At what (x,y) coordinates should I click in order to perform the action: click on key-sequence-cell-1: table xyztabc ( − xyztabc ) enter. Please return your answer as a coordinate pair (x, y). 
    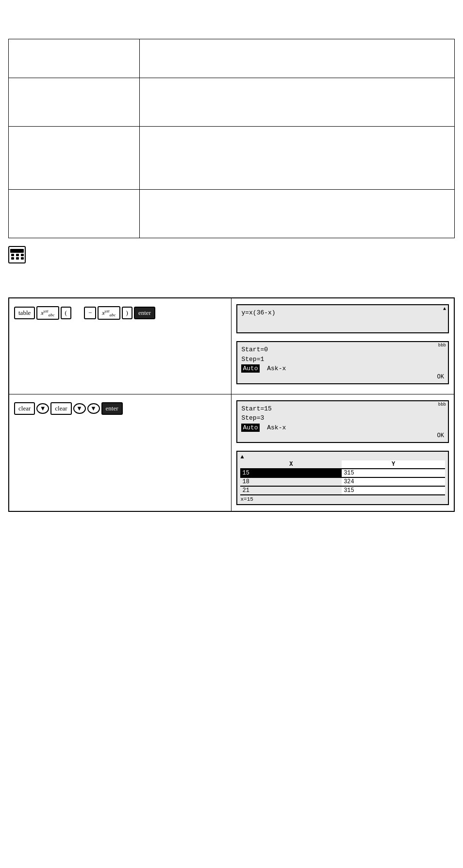
    Looking at the image, I should click on (120, 346).